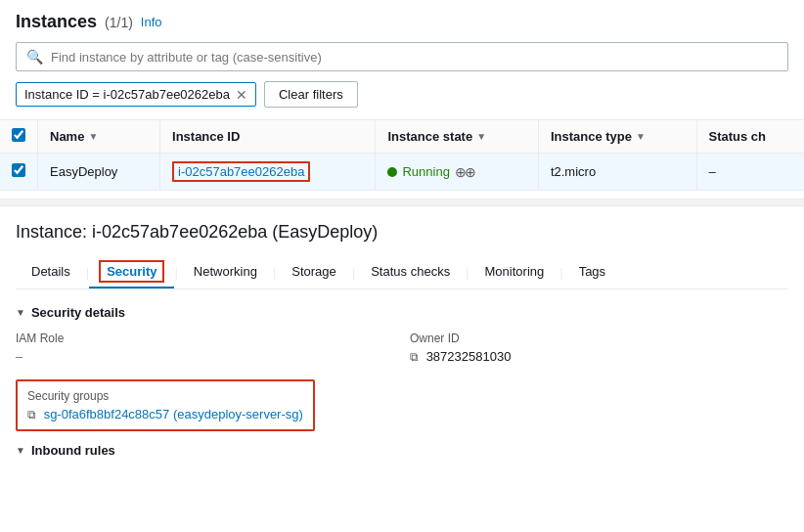 This screenshot has height=532, width=804. Describe the element at coordinates (311, 94) in the screenshot. I see `clear-filters-button: Clear filters` at that location.